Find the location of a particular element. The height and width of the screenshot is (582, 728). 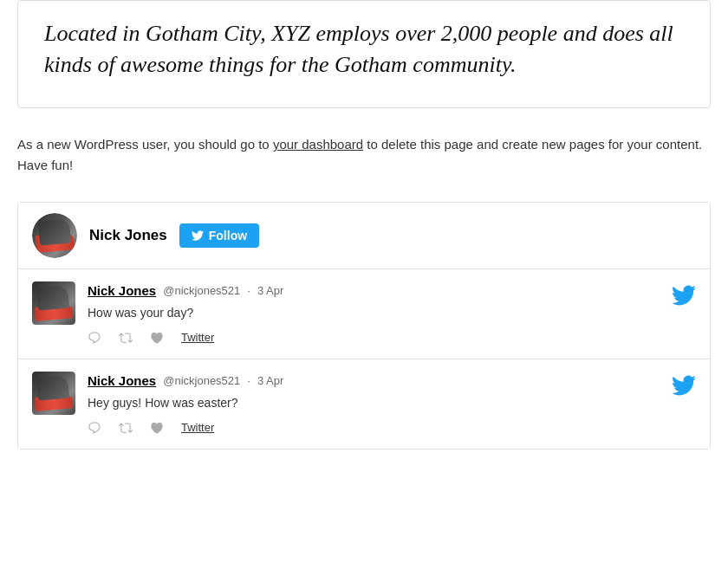

wp-notice-text-before: As a new WordPress user, you should go t… is located at coordinates (146, 144).